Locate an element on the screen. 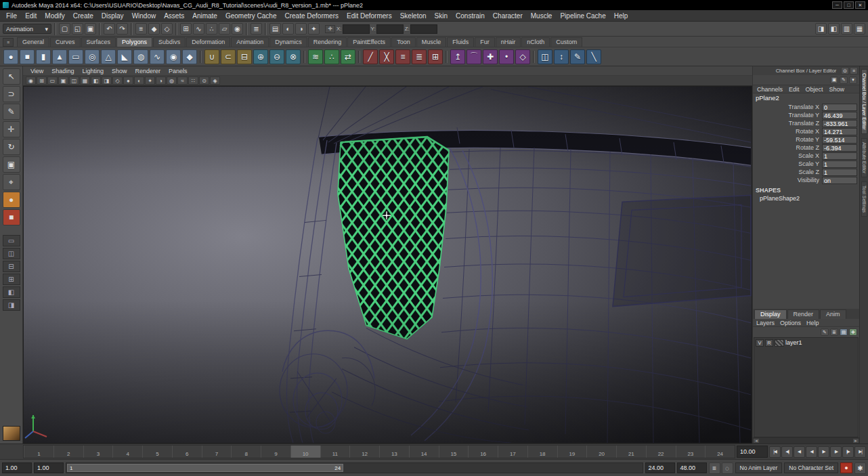 The width and height of the screenshot is (868, 476). sidebar-tab: Attribute Editor is located at coordinates (864, 158).